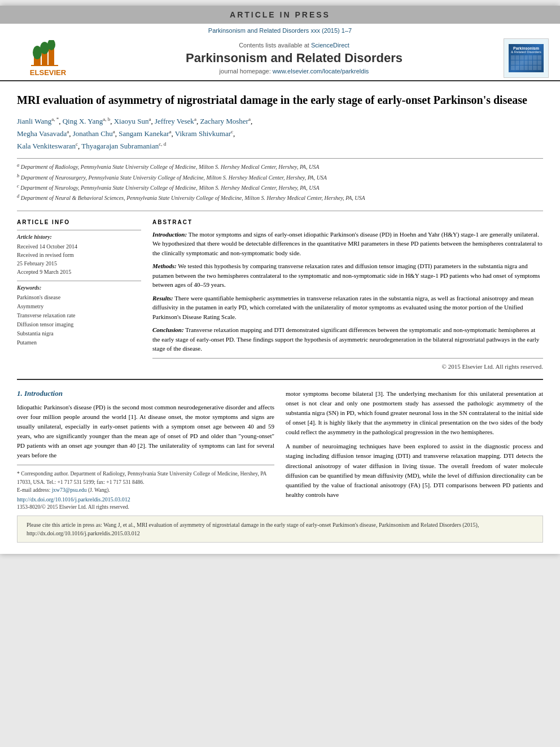  Describe the element at coordinates (79, 272) in the screenshot. I see `accepted-date: Accepted 9 March 2015` at that location.